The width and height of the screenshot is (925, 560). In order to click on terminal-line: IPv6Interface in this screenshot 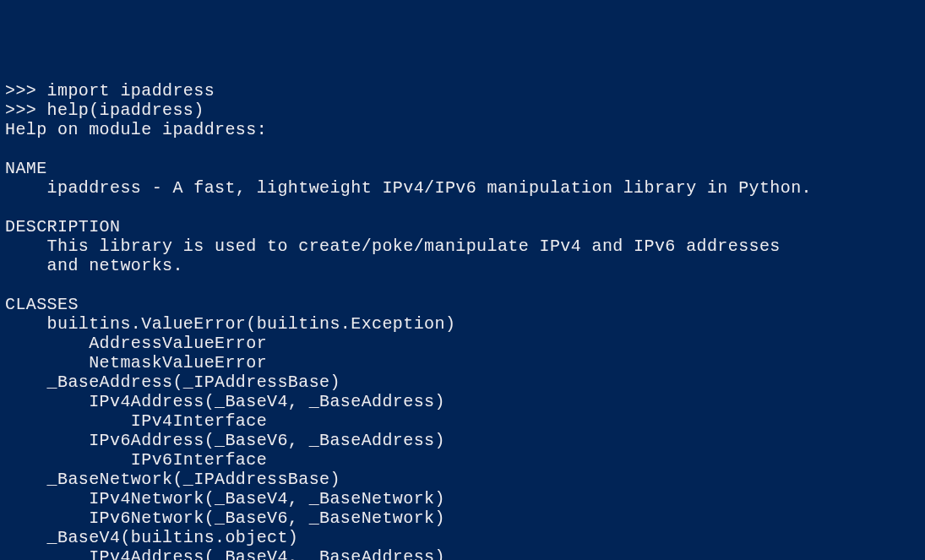, I will do `click(136, 459)`.